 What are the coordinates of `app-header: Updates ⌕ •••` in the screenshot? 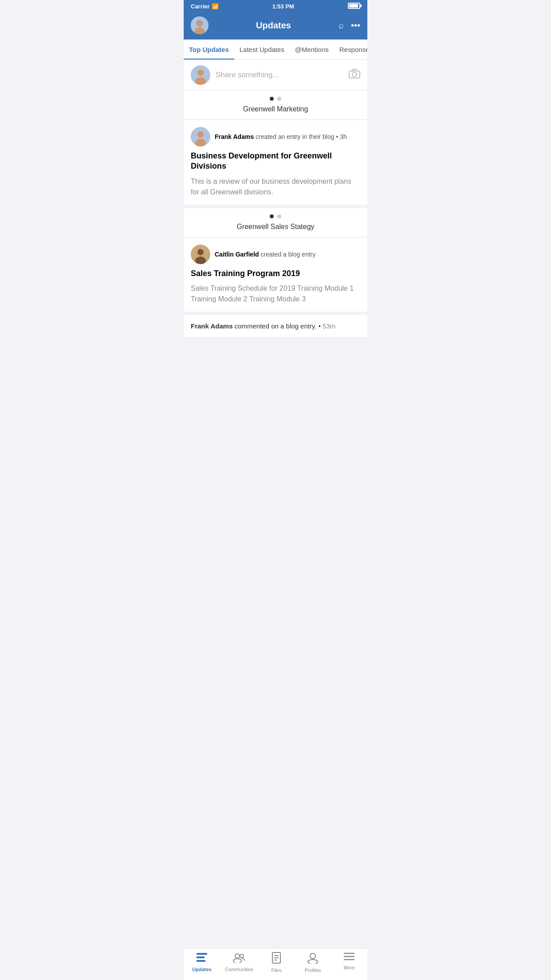 It's located at (276, 26).